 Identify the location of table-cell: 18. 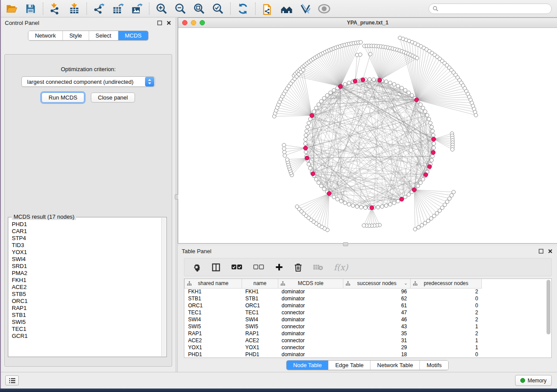
(377, 354).